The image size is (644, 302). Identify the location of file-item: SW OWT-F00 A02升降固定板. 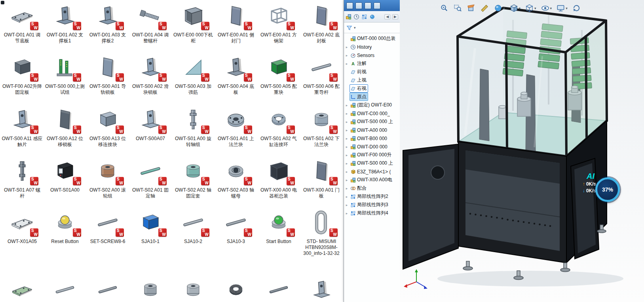
(22, 78).